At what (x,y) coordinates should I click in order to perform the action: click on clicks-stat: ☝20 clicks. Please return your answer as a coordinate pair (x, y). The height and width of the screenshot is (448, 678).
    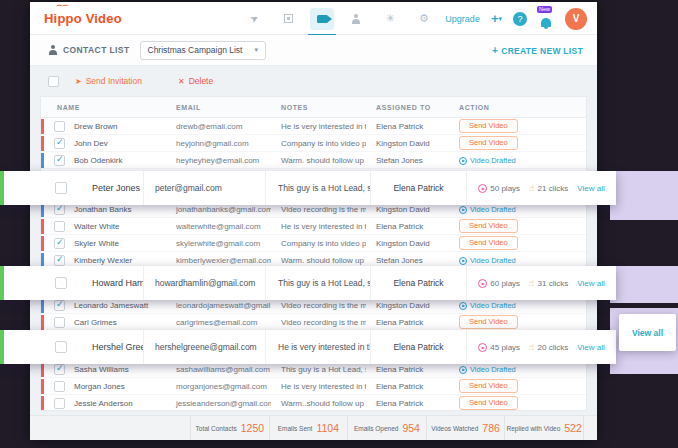
    Looking at the image, I should click on (548, 347).